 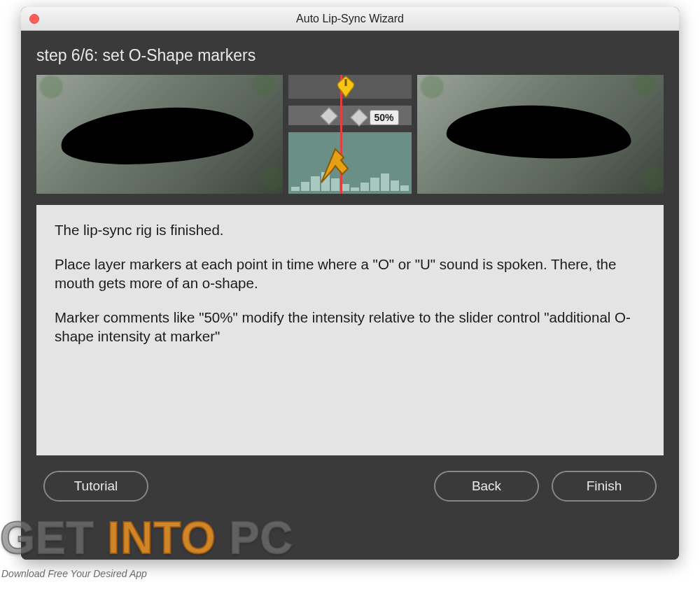 What do you see at coordinates (160, 134) in the screenshot?
I see `mouth-image-left` at bounding box center [160, 134].